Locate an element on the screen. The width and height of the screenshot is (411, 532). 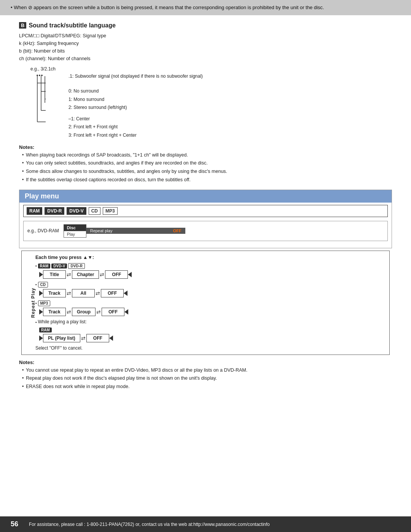
note-pm-0: You cannot use repeat play to repeat an … is located at coordinates (207, 370).